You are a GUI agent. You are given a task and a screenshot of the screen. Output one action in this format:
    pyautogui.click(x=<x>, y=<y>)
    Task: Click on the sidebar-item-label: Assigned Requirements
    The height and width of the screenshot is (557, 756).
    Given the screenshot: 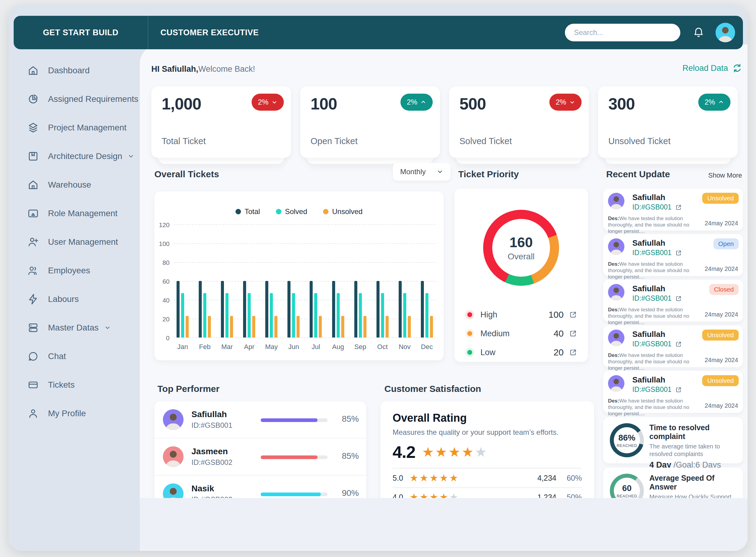 What is the action you would take?
    pyautogui.click(x=93, y=99)
    